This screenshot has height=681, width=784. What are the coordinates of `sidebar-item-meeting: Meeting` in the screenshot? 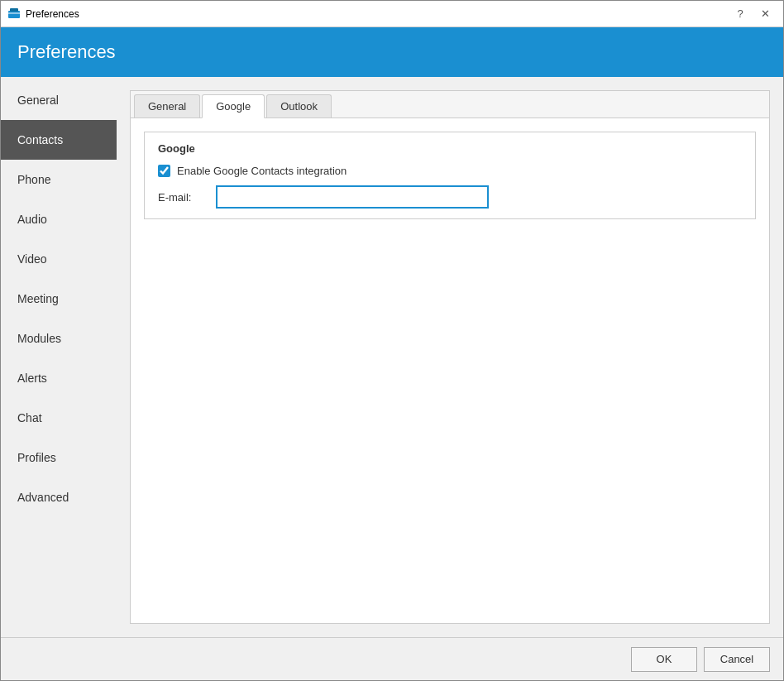 It's located at (59, 299).